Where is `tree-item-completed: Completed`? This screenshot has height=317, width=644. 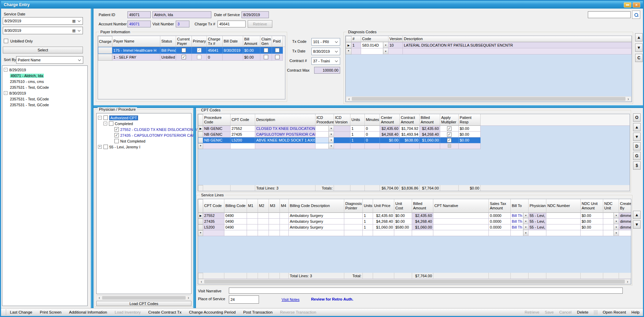 tree-item-completed: Completed is located at coordinates (145, 123).